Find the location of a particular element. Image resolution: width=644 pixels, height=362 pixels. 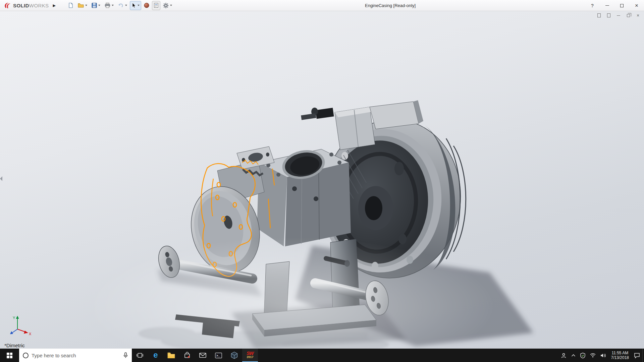

new-document-button is located at coordinates (71, 5).